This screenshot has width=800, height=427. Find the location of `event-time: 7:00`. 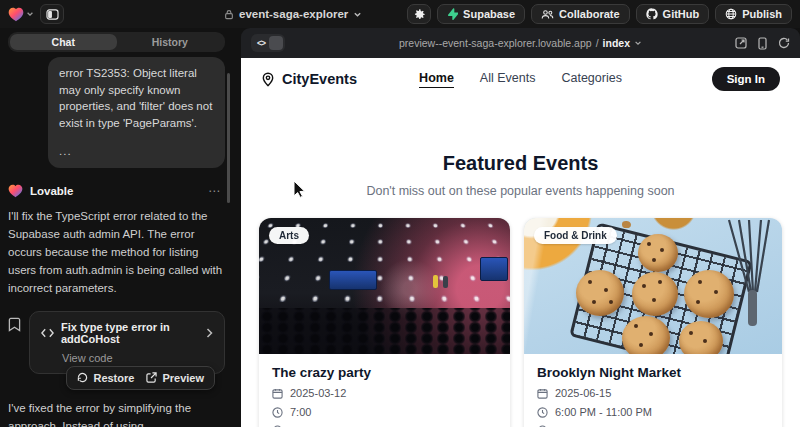

event-time: 7:00 is located at coordinates (300, 412).